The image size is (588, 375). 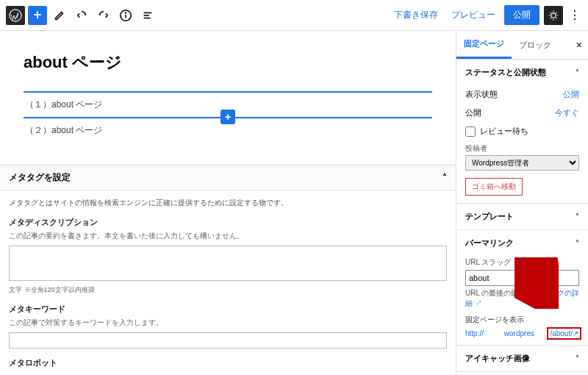 I want to click on wordpress-logo, so click(x=15, y=15).